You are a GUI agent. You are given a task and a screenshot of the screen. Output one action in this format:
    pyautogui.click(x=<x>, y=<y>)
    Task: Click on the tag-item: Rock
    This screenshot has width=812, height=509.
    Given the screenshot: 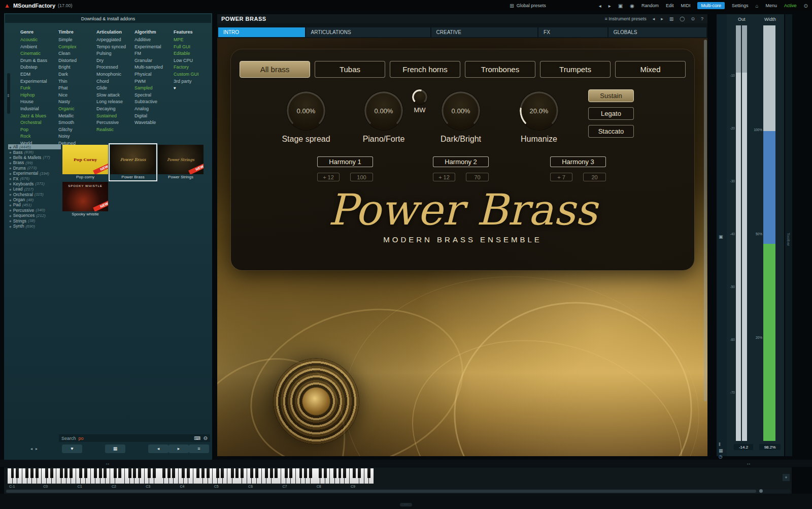 What is the action you would take?
    pyautogui.click(x=39, y=137)
    